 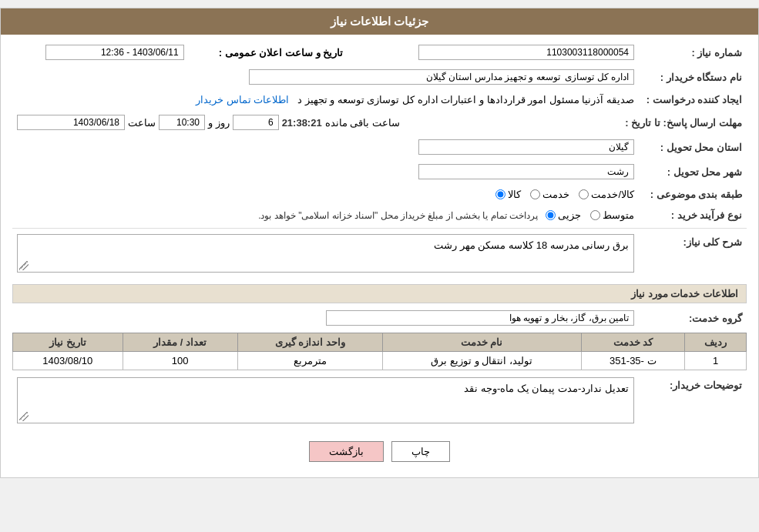 I want to click on tarikh-aalan-input, so click(x=115, y=52).